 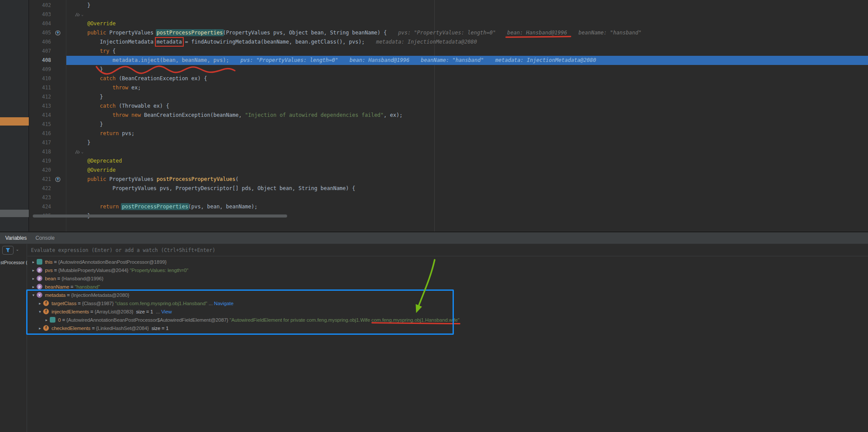 I want to click on editor-gutter-cell: 422, so click(x=48, y=188).